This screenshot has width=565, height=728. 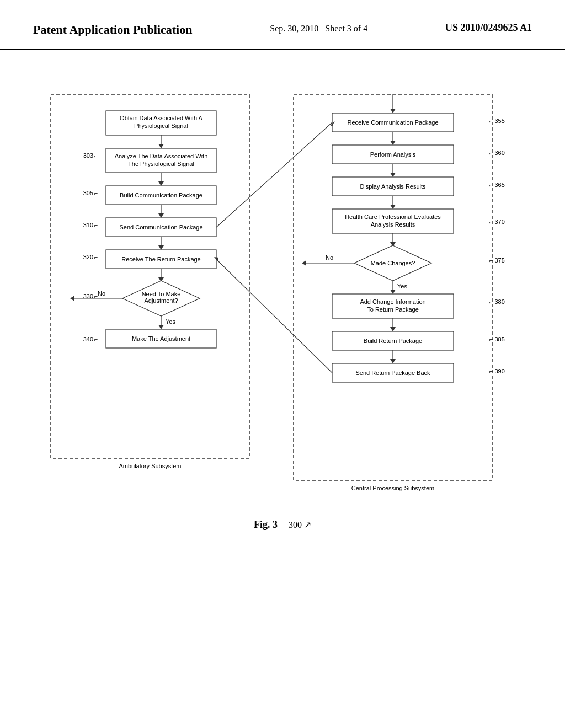 What do you see at coordinates (393, 217) in the screenshot?
I see `svg-text:Health Care Professional Evalu: Health Care Professional Evaluates` at bounding box center [393, 217].